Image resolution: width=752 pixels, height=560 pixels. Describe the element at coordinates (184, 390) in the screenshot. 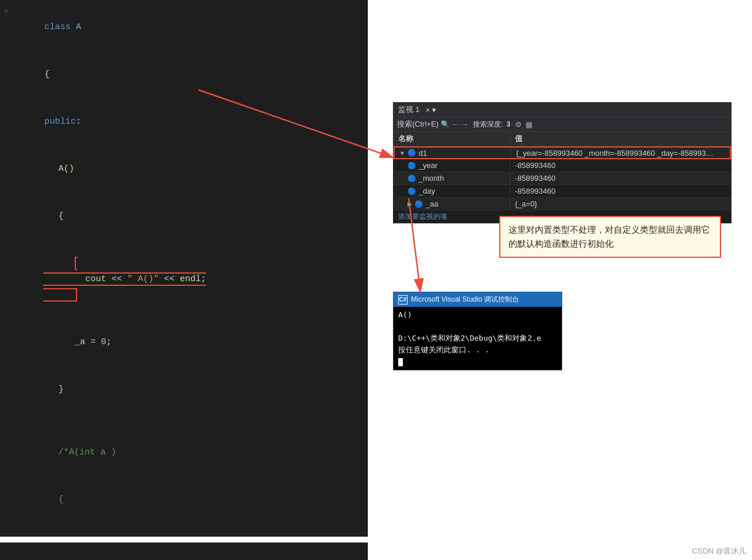

I see `code-line: }` at that location.